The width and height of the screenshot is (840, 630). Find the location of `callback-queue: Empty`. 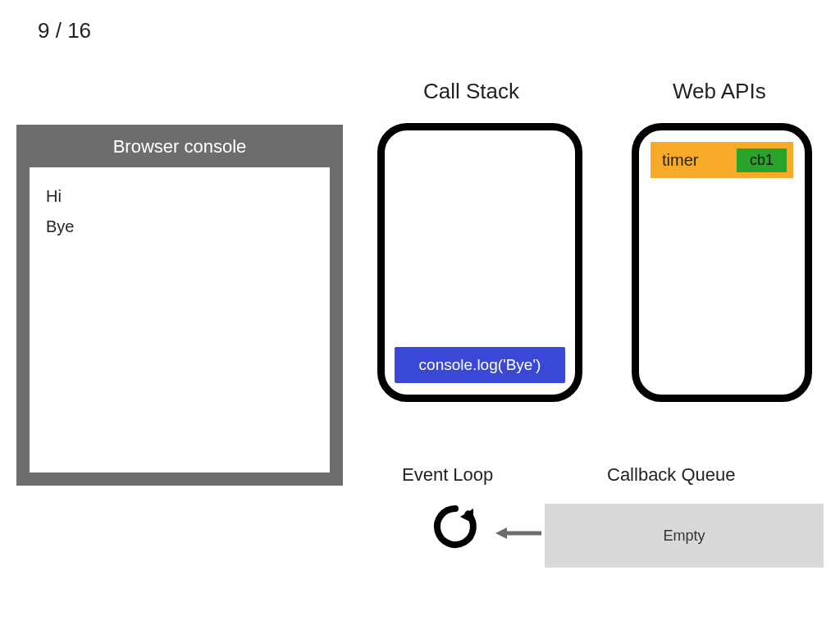

callback-queue: Empty is located at coordinates (684, 536).